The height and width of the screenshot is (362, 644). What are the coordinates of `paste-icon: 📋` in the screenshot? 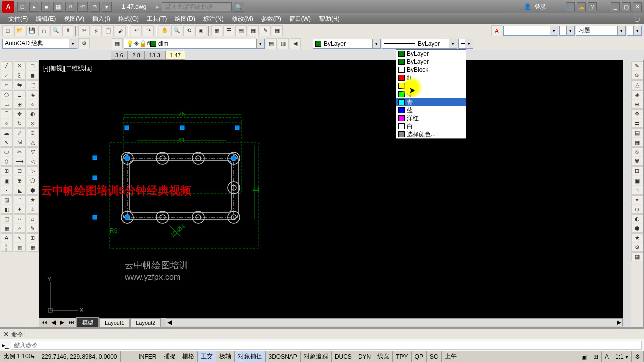 It's located at (108, 31).